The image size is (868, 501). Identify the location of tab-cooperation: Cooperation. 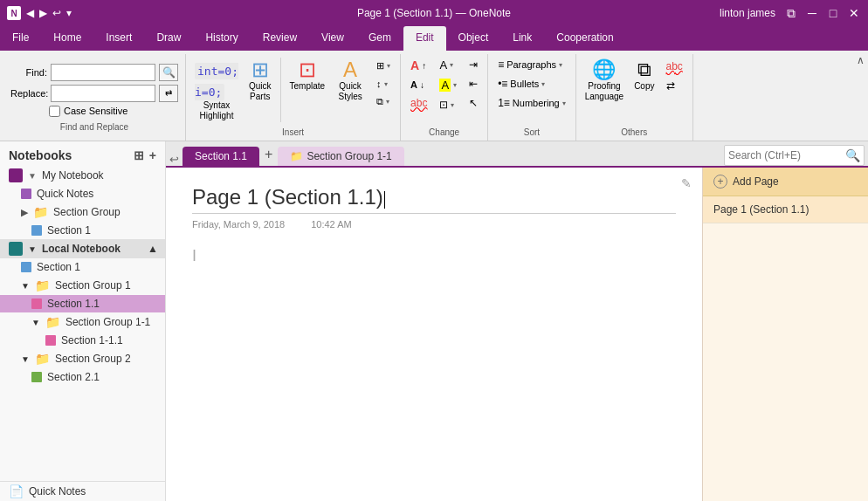
(585, 38).